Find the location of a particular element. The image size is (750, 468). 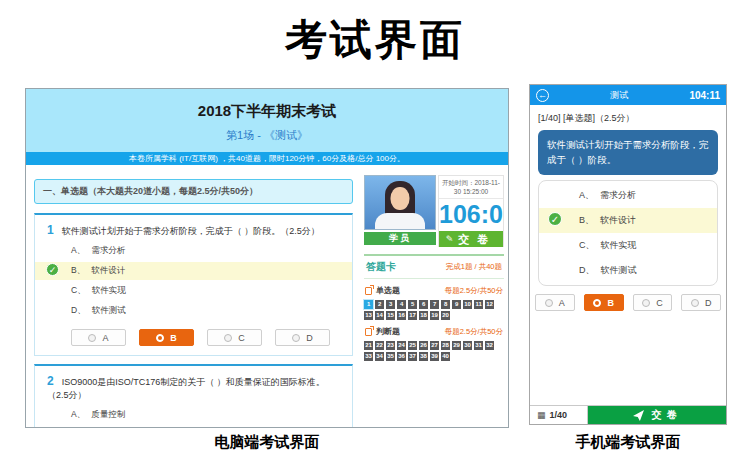

section-header: 一、单选题（本大题共20道小题，每题2.5分/共50分） is located at coordinates (194, 192).